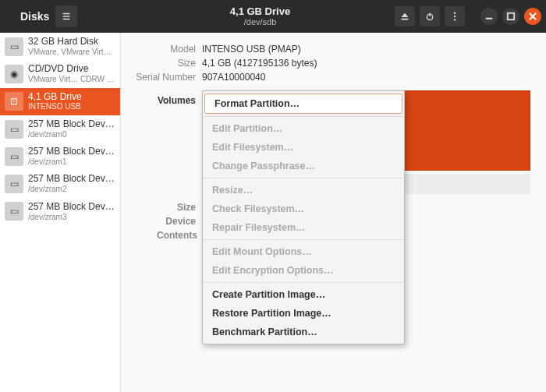  Describe the element at coordinates (60, 73) in the screenshot. I see `sidebar-item-1: ◉CD/DVD DriveVMware Virt… CDRW Drive` at that location.